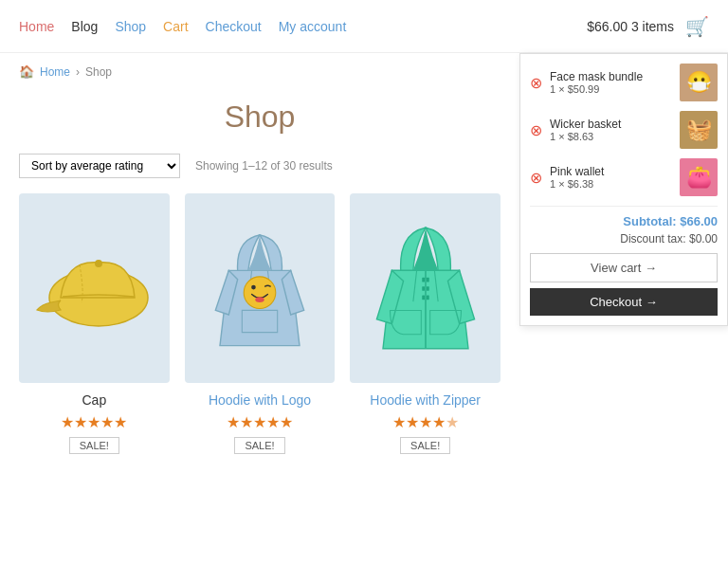 Image resolution: width=728 pixels, height=564 pixels. I want to click on product-name-hoodie-logo: Hoodie with Logo, so click(260, 400).